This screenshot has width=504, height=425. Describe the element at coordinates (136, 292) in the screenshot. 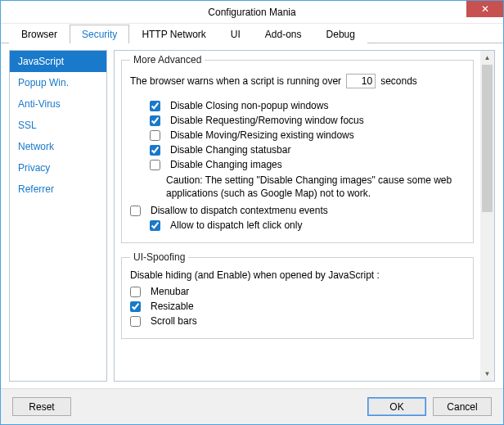

I see `chk-menubar` at that location.